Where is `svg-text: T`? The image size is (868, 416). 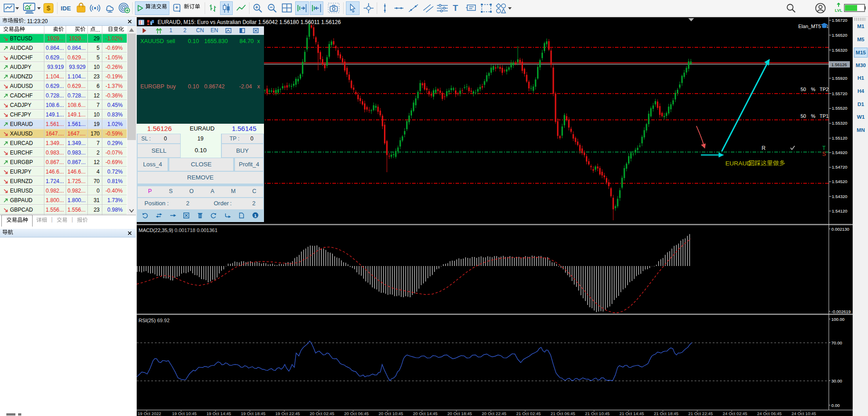 svg-text: T is located at coordinates (824, 148).